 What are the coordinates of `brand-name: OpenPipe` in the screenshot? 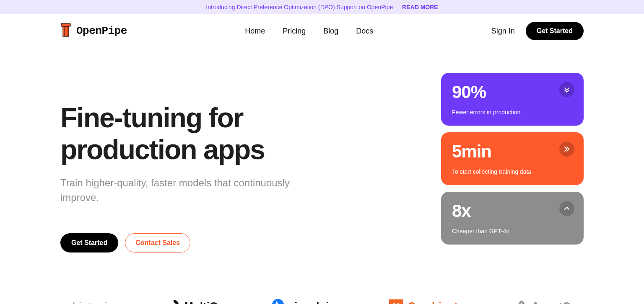 It's located at (101, 31).